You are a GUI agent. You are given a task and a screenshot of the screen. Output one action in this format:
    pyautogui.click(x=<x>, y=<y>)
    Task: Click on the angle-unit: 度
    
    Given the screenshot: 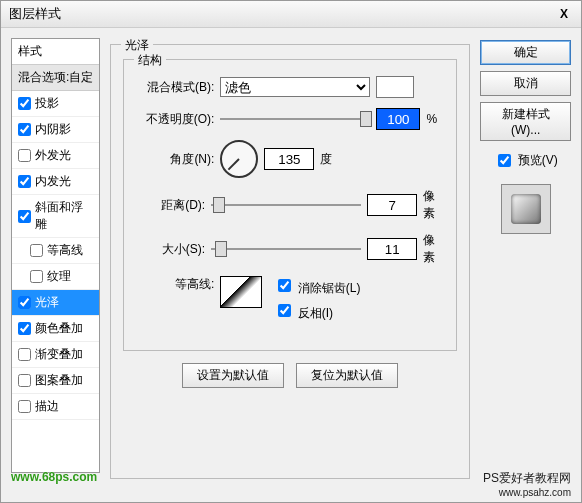 What is the action you would take?
    pyautogui.click(x=326, y=160)
    